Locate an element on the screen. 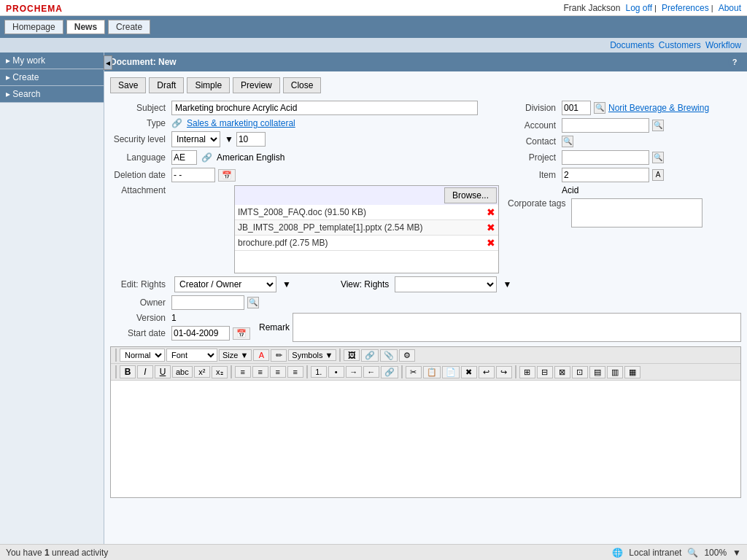 This screenshot has width=747, height=560. edit-rights-select: Creator / Owner is located at coordinates (225, 284).